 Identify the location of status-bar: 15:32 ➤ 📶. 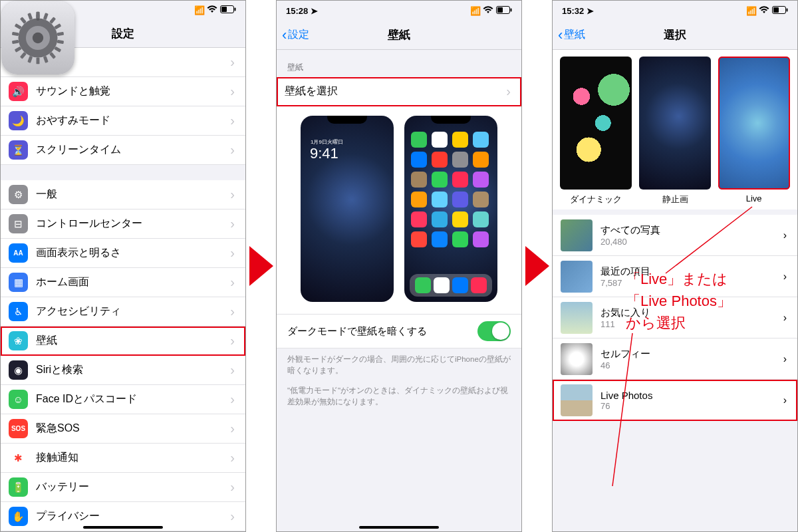
(675, 11).